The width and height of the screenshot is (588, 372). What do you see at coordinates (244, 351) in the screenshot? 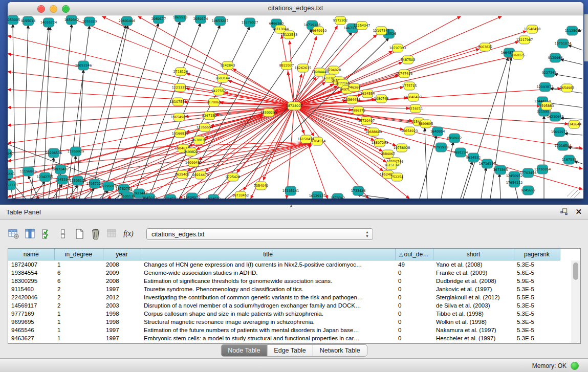
I see `tab-node-table: Node Table` at bounding box center [244, 351].